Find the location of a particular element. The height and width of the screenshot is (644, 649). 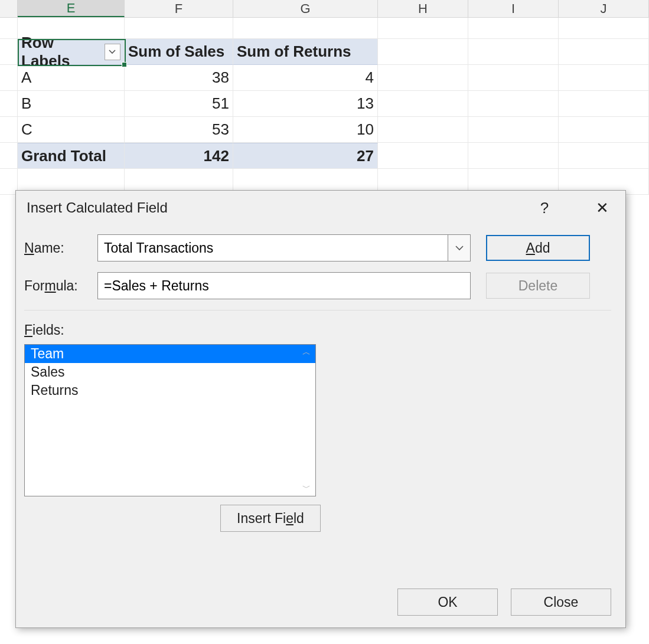

name-label: Name: is located at coordinates (61, 248).